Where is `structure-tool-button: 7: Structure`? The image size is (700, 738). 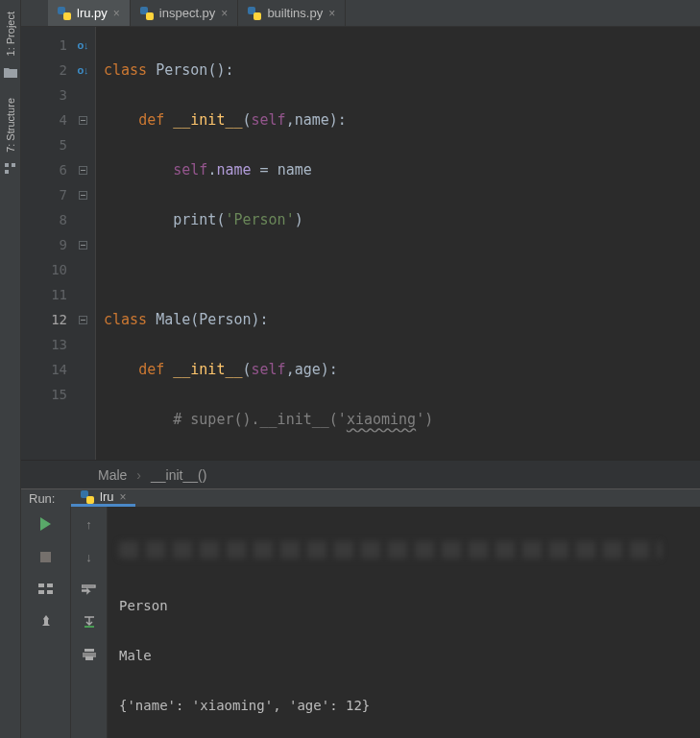
structure-tool-button: 7: Structure is located at coordinates (11, 125).